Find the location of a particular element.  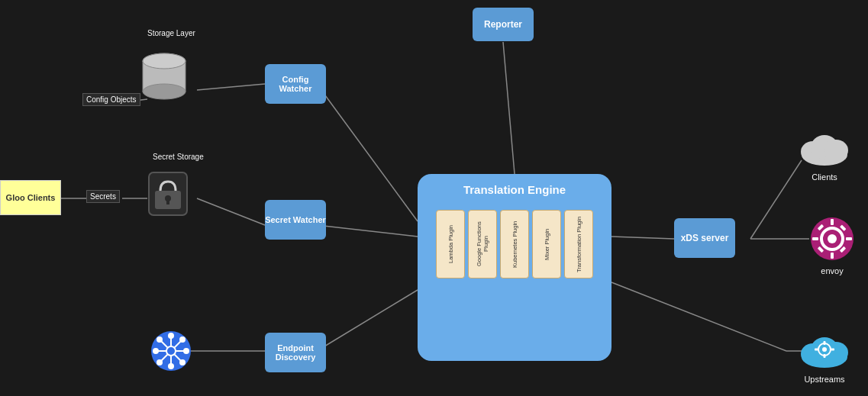

kubernetes-icon is located at coordinates (171, 353).